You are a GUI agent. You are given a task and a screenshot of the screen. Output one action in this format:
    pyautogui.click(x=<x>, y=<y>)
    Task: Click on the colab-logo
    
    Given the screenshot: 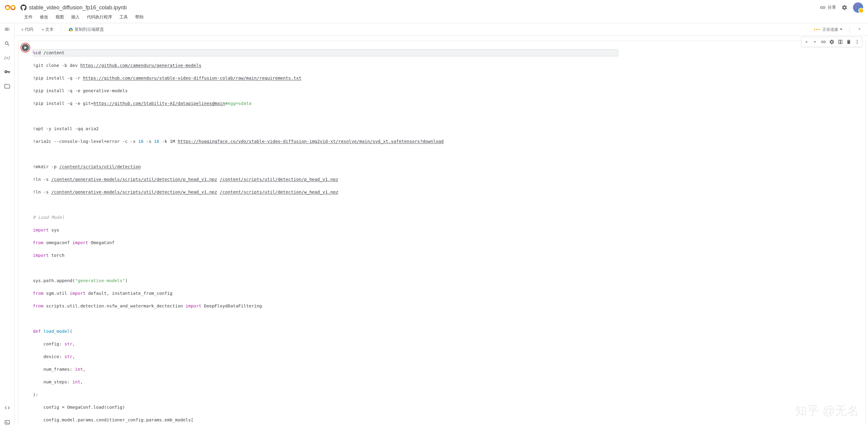 What is the action you would take?
    pyautogui.click(x=10, y=7)
    